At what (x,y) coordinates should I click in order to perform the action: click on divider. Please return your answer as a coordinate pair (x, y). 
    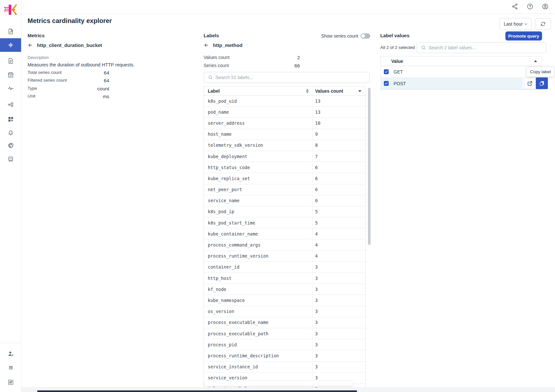
    Looking at the image, I should click on (414, 48).